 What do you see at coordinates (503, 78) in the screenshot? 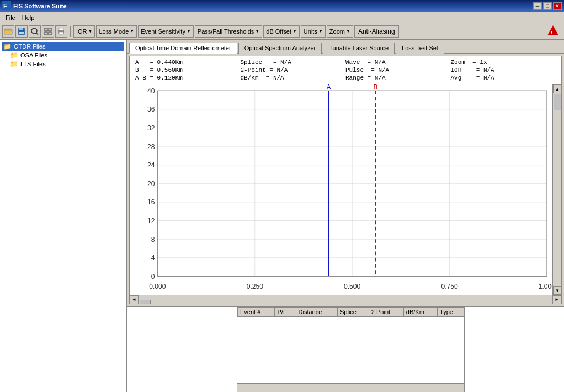
I see `chart-info-avg: Avg = N/A` at bounding box center [503, 78].